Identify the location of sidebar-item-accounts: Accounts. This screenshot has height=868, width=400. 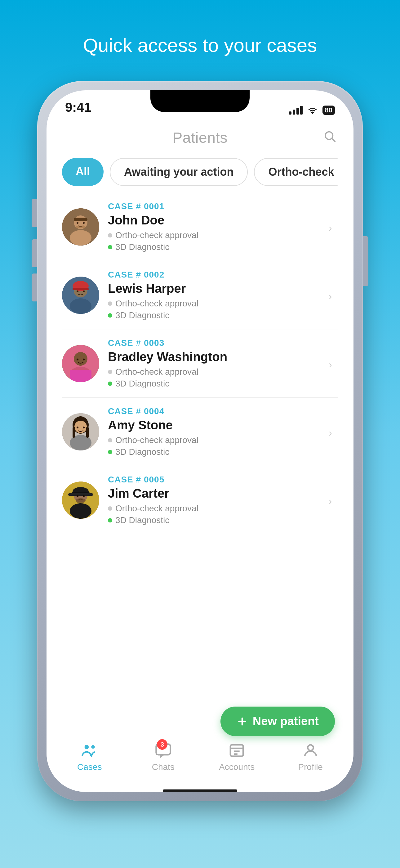
(237, 756).